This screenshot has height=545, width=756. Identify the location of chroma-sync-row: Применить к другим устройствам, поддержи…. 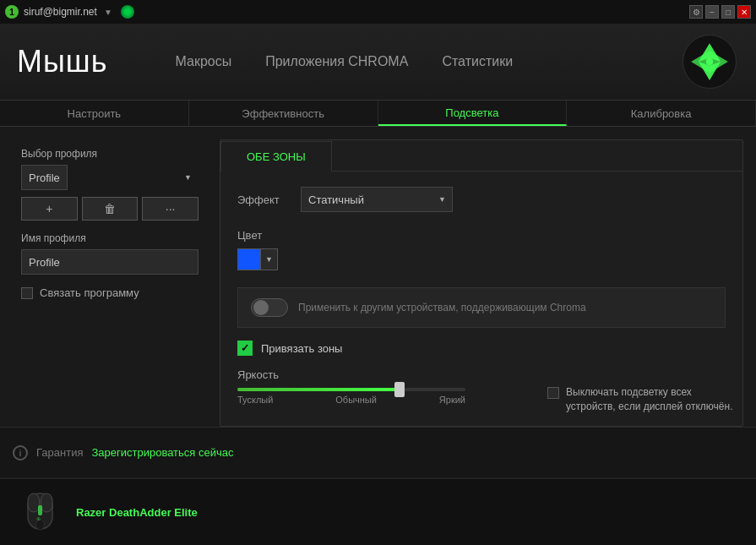
(481, 308).